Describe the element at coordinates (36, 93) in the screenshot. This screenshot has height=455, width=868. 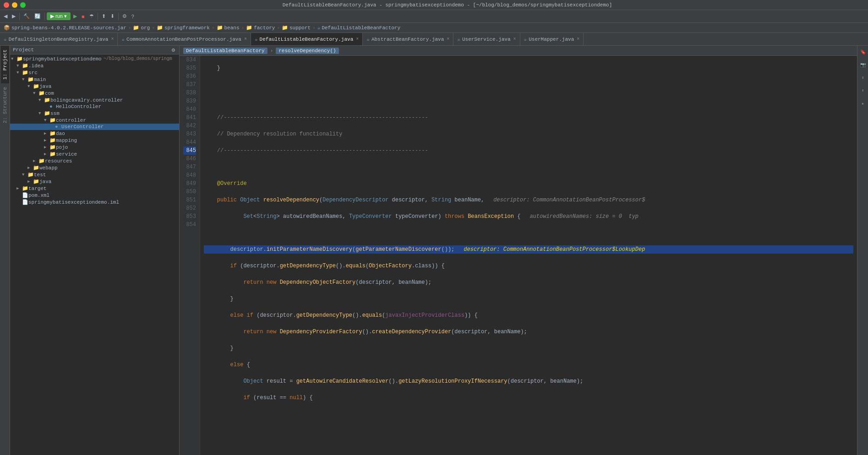
I see `tree-arrow-com: ▼` at that location.